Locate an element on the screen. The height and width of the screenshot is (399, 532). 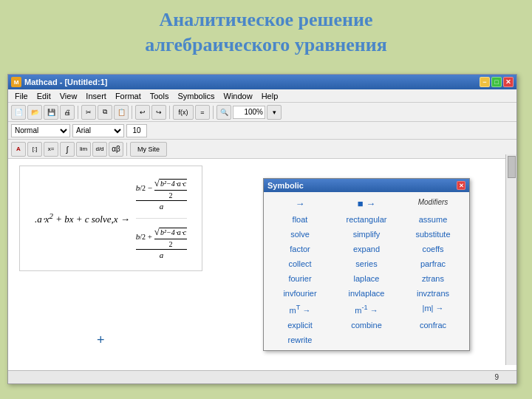
window-title: Mathcad - [Untitled:1] is located at coordinates (66, 82).